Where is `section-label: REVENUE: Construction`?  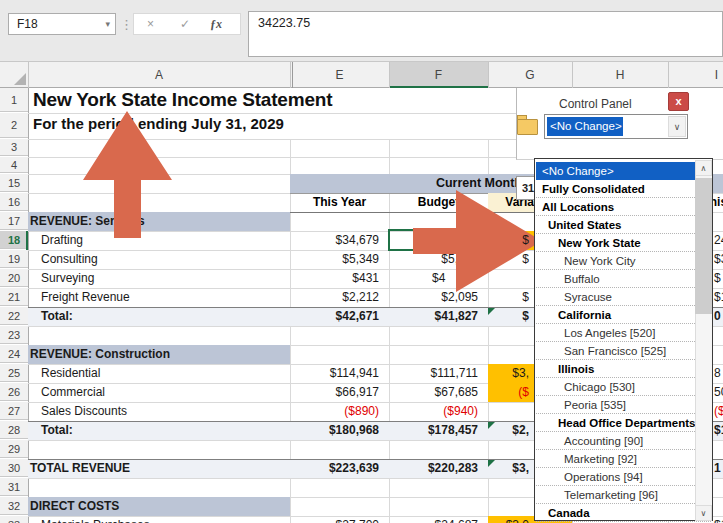
section-label: REVENUE: Construction is located at coordinates (100, 354).